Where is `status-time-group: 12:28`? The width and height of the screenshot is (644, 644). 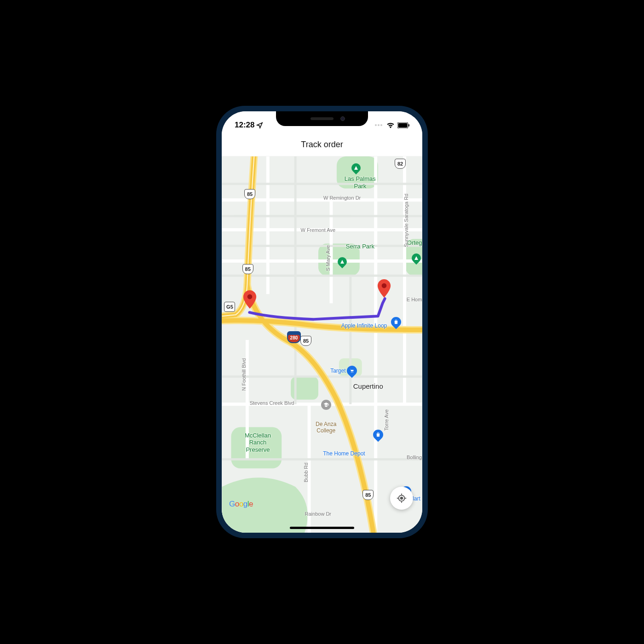
status-time-group: 12:28 is located at coordinates (249, 125).